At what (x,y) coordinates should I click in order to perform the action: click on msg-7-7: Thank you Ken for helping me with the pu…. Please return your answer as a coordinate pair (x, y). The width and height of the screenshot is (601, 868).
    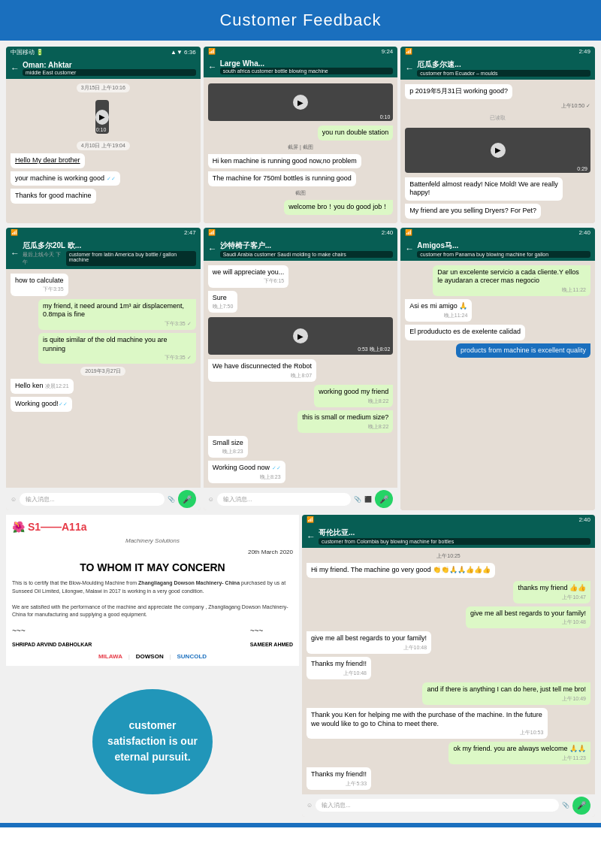
    Looking at the image, I should click on (427, 723).